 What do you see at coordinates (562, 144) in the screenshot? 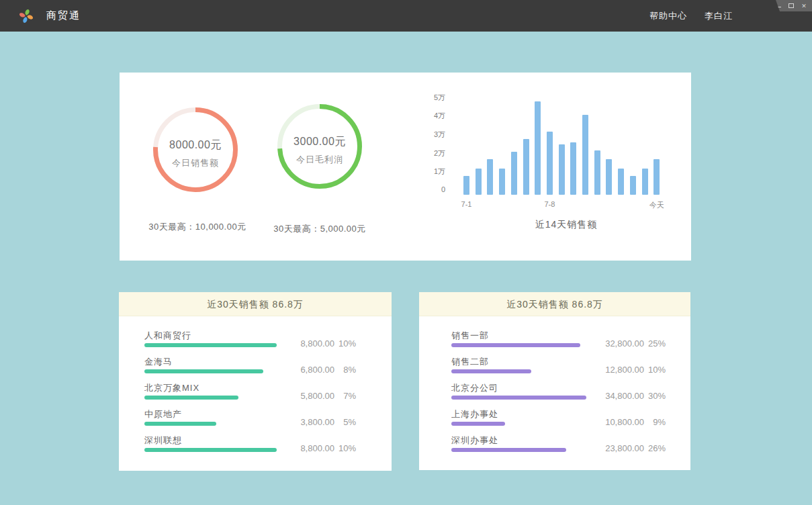
I see `daily-sales-bars` at bounding box center [562, 144].